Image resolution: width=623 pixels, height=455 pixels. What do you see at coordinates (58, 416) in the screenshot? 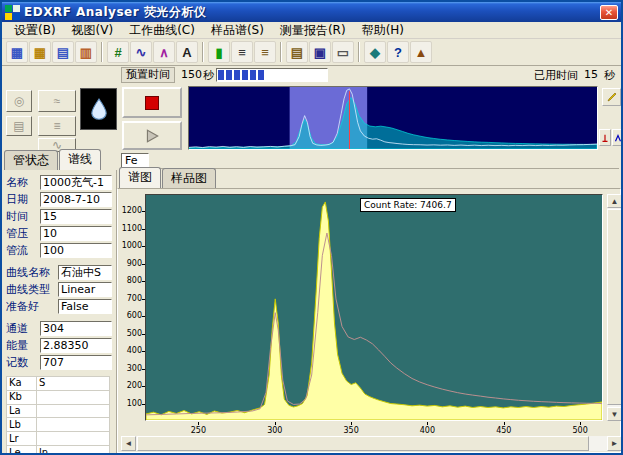
I see `lines-table: KaSKbLaLbLrLeln` at bounding box center [58, 416].